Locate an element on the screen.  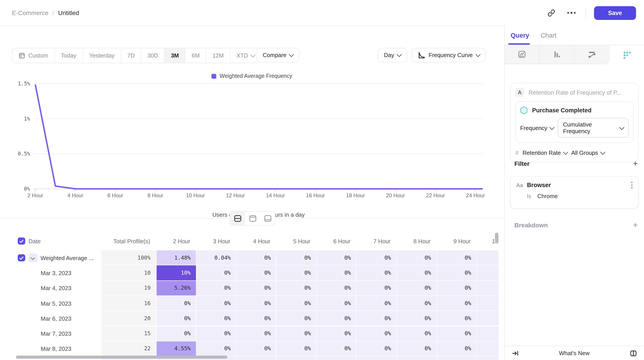
viz-tab-flow is located at coordinates (592, 54).